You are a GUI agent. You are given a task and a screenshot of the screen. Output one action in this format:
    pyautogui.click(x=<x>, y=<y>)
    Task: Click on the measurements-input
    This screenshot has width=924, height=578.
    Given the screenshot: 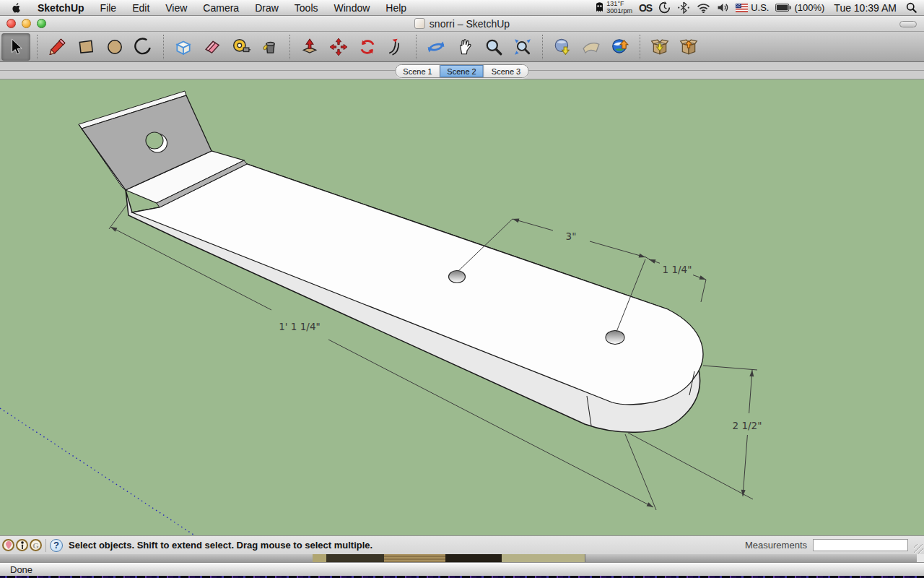 What is the action you would take?
    pyautogui.click(x=860, y=545)
    